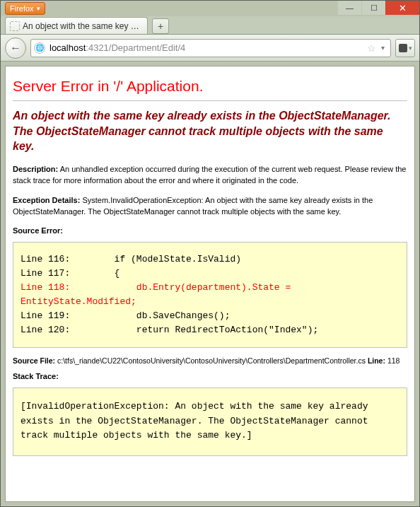  I want to click on titlebar-left: Firefox ▾, so click(23, 8).